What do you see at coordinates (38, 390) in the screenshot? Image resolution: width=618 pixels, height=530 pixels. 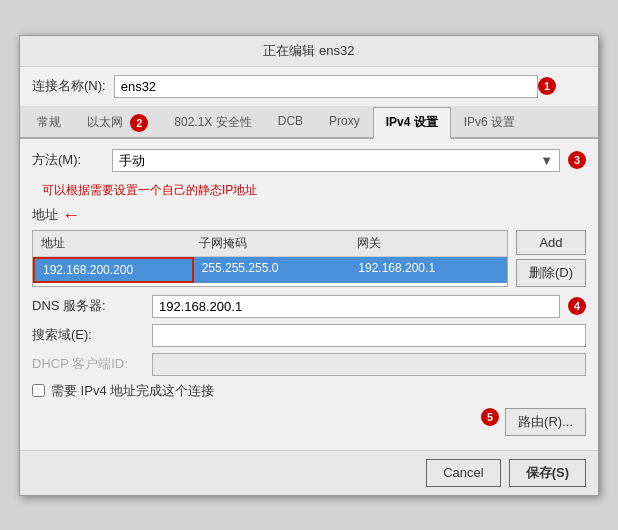 I see `require-ipv4-checkbox` at bounding box center [38, 390].